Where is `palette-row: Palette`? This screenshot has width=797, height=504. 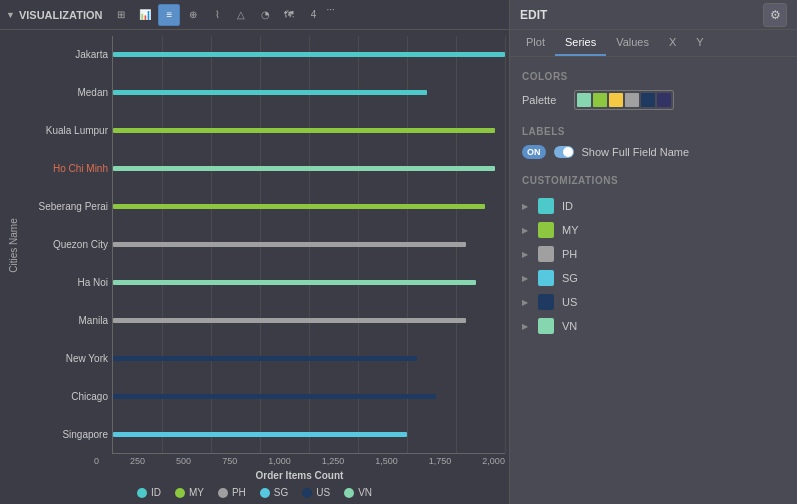
palette-row: Palette is located at coordinates (654, 100).